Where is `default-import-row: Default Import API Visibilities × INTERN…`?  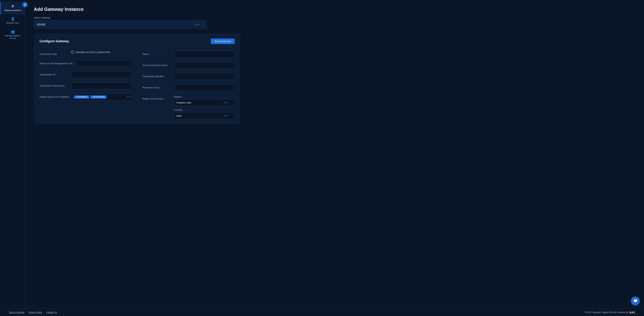
default-import-row: Default Import API Visibilities × INTERN… is located at coordinates (86, 97).